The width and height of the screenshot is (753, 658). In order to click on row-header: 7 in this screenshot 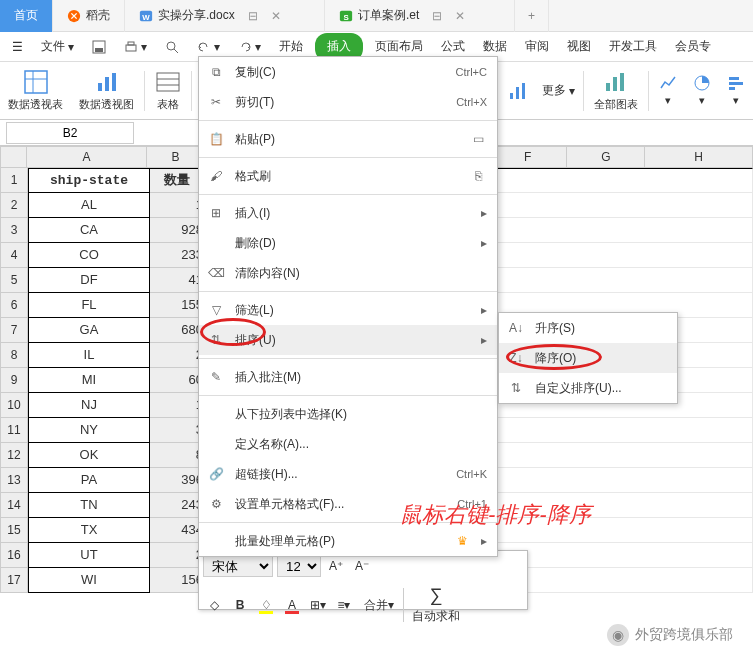, I will do `click(14, 330)`.